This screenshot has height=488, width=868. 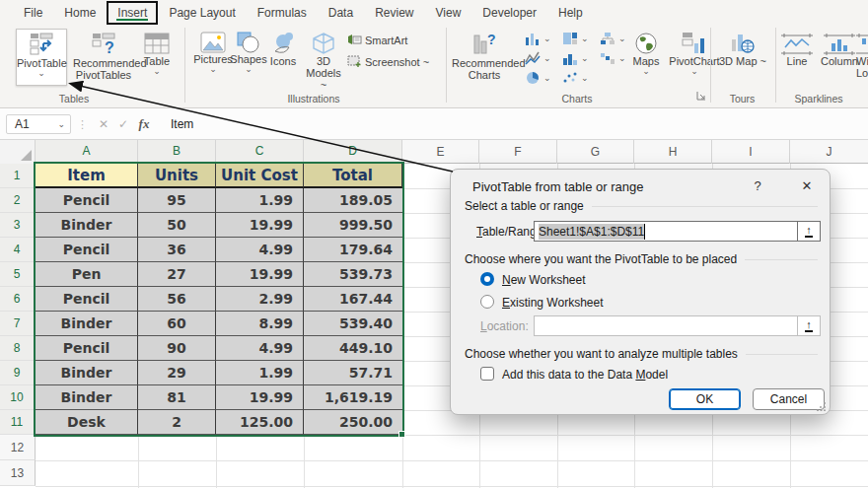 I want to click on row-header: 10, so click(x=18, y=398).